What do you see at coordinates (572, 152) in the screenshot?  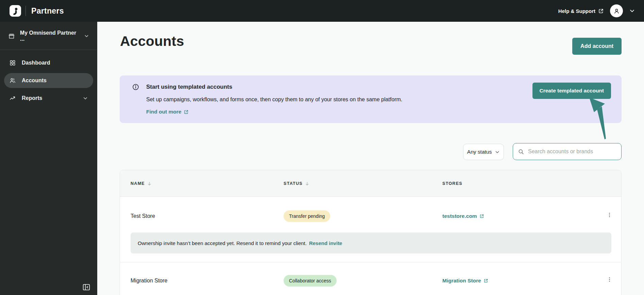 I see `search-input` at bounding box center [572, 152].